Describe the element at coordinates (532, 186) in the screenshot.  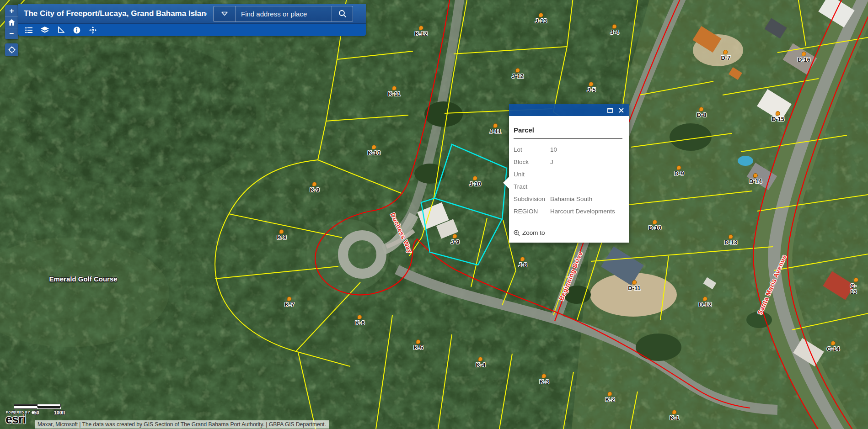
I see `field-label: Tract` at that location.